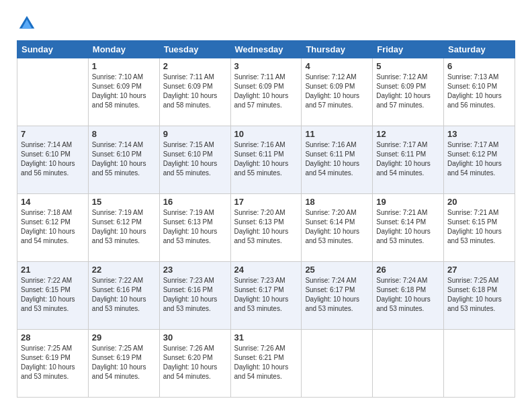  What do you see at coordinates (266, 228) in the screenshot?
I see `calendar-cell: 17Sunrise: 7:20 AM Sunset: 6:13 PM Dayli…` at bounding box center [266, 228].